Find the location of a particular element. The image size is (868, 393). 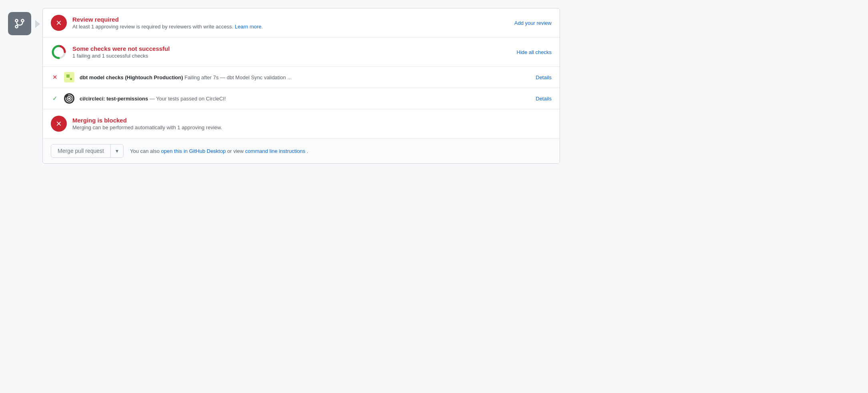

check-row-circleci: ✓ ci/circleci: test-permissions — Your t… is located at coordinates (301, 98).